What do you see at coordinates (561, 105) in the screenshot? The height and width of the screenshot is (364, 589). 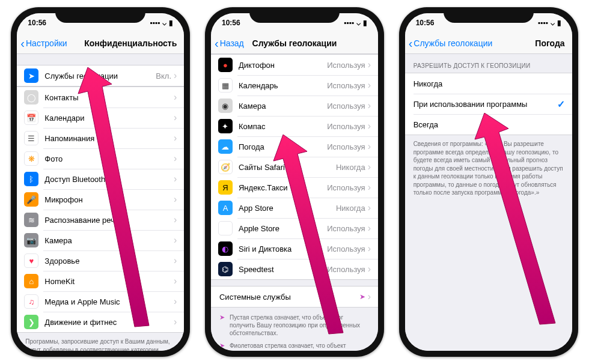 I see `check-icon: ✓` at bounding box center [561, 105].